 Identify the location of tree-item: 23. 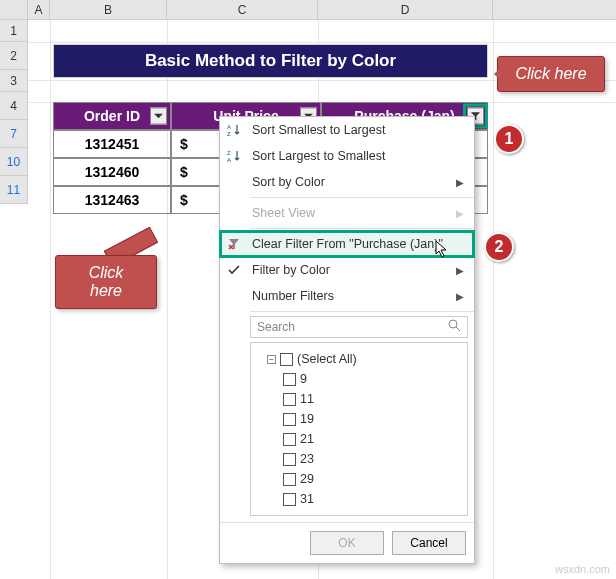
(359, 459).